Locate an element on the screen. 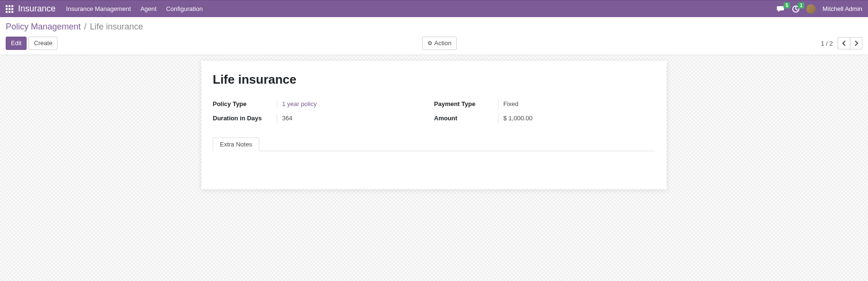 This screenshot has width=868, height=281. field-grid: Policy Type 1 year policy Duration in Da… is located at coordinates (434, 111).